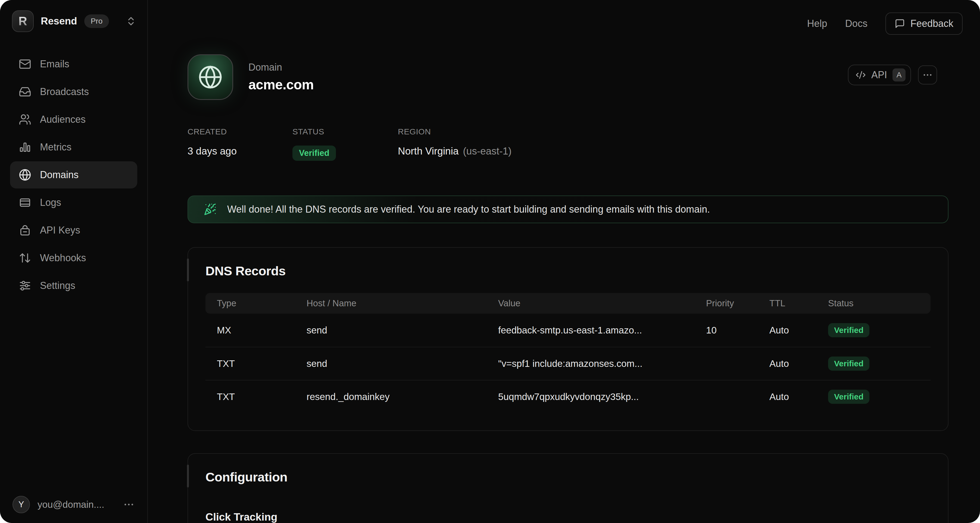 The image size is (980, 523). I want to click on column-header-priority: Priority, so click(738, 303).